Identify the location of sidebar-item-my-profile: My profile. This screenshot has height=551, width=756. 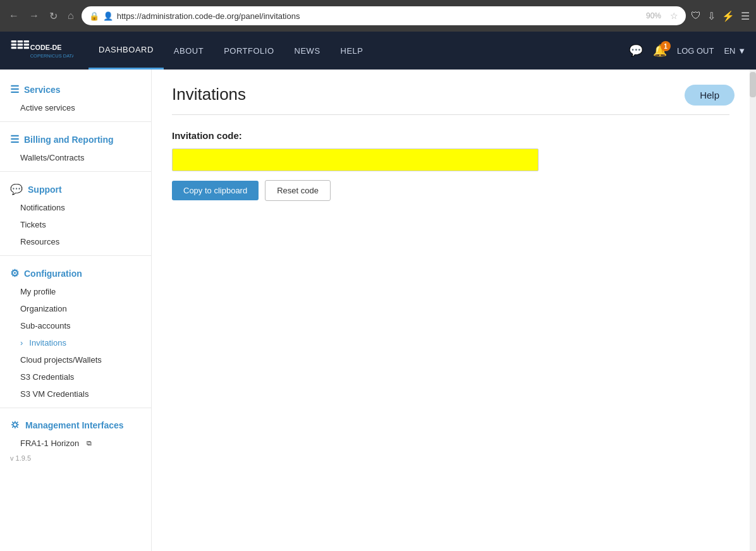
(76, 292).